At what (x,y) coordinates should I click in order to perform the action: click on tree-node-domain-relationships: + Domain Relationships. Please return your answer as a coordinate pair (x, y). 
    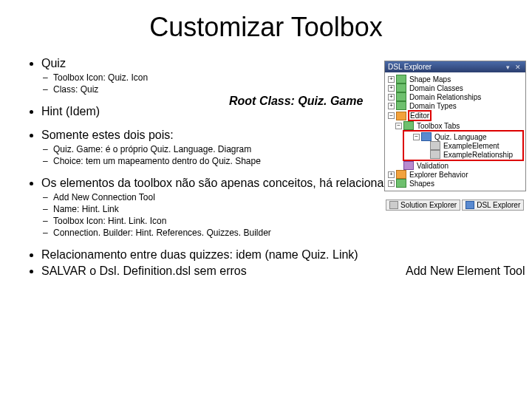
    Looking at the image, I should click on (455, 97).